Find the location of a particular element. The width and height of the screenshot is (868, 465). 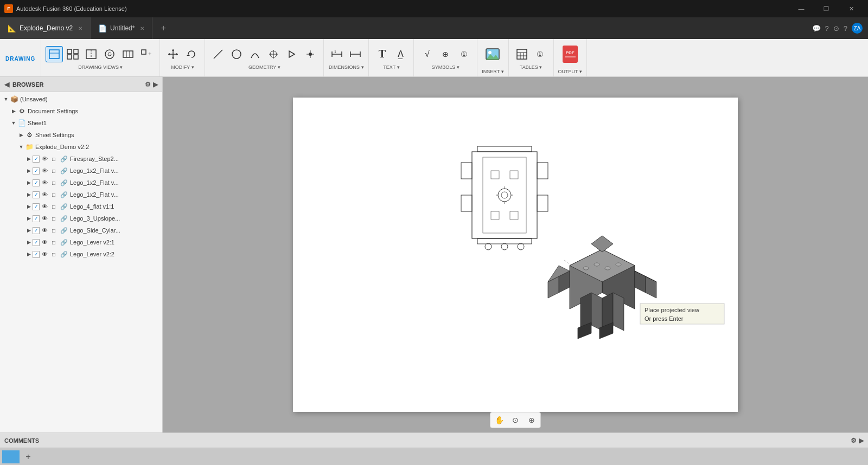

tree-item-doc-settings: ▶ ⚙ Document Settings is located at coordinates (81, 111).